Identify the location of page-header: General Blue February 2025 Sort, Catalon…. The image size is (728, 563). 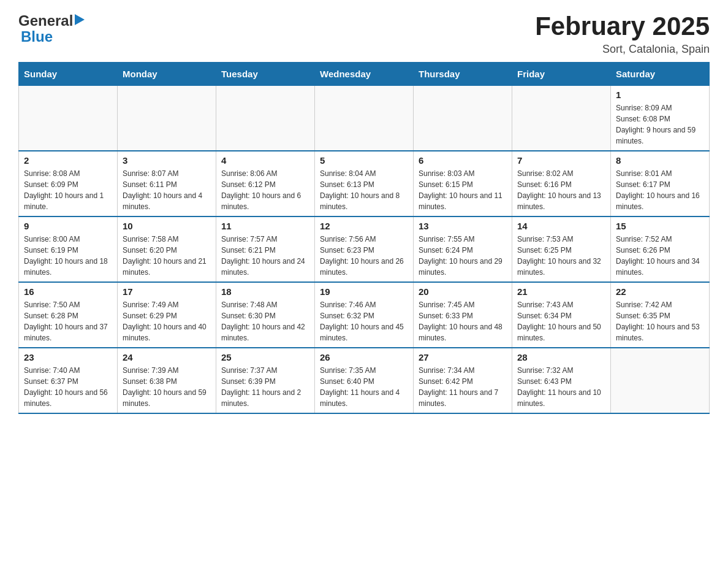
(364, 34).